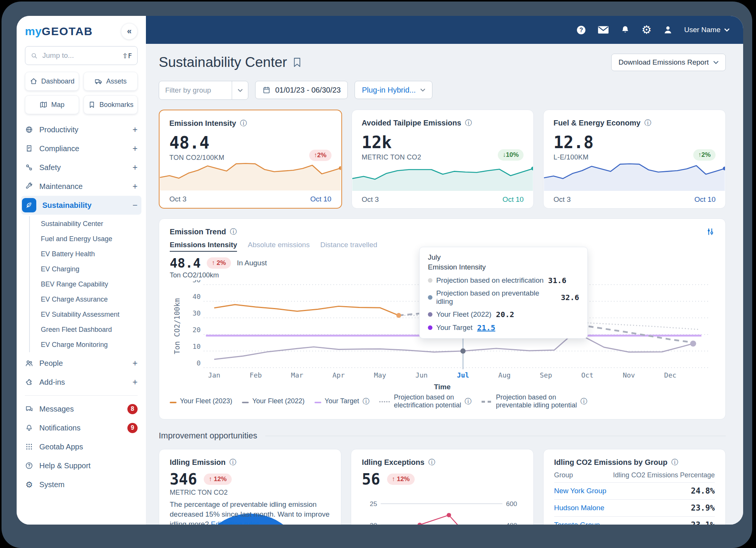 The image size is (756, 548). What do you see at coordinates (89, 345) in the screenshot?
I see `sidebar-subitem-ev-charge-monitoring: EV Charge Monitoring` at bounding box center [89, 345].